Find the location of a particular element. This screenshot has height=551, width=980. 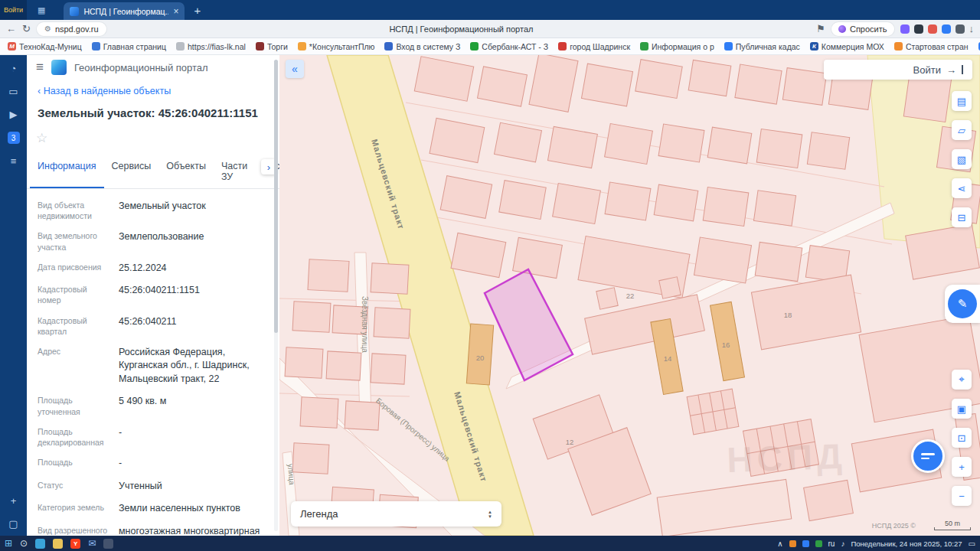

browser-corner-badge: Войти is located at coordinates (14, 10).